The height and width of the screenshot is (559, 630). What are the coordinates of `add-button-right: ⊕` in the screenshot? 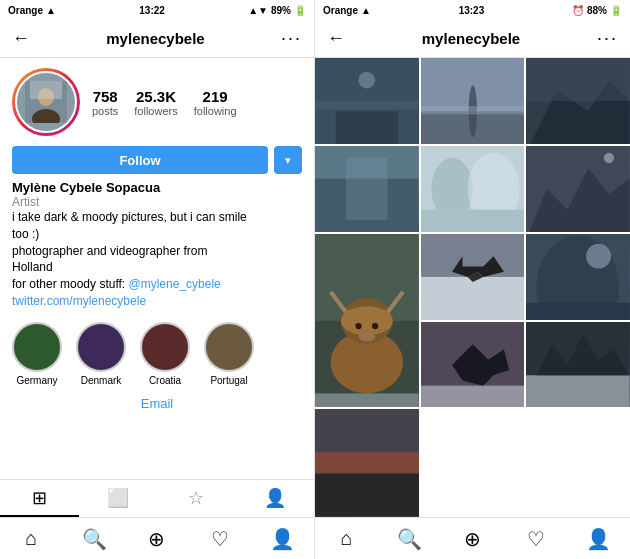 It's located at (472, 539).